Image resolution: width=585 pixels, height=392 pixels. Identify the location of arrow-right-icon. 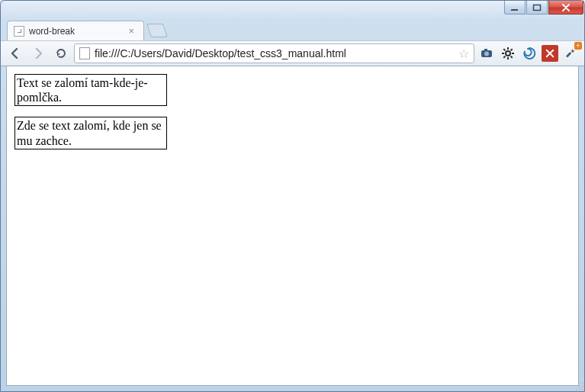
(38, 53).